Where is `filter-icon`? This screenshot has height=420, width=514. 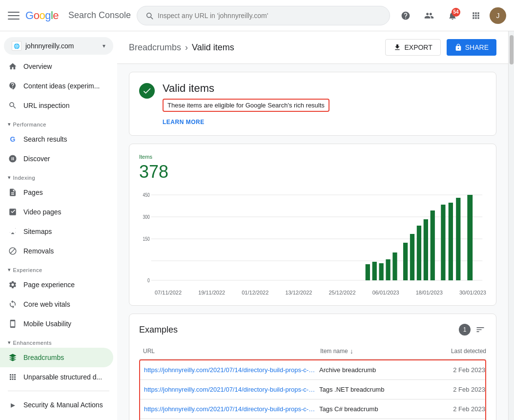 filter-icon is located at coordinates (480, 330).